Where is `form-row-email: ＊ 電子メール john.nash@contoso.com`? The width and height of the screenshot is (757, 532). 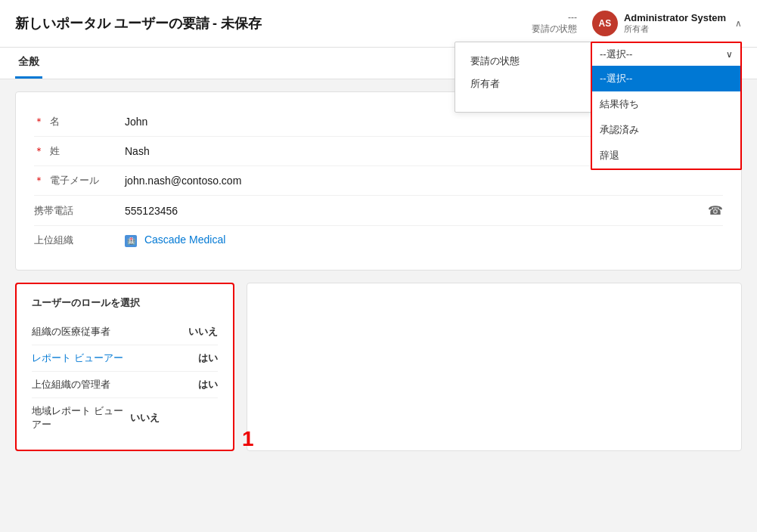 form-row-email: ＊ 電子メール john.nash@contoso.com is located at coordinates (378, 181).